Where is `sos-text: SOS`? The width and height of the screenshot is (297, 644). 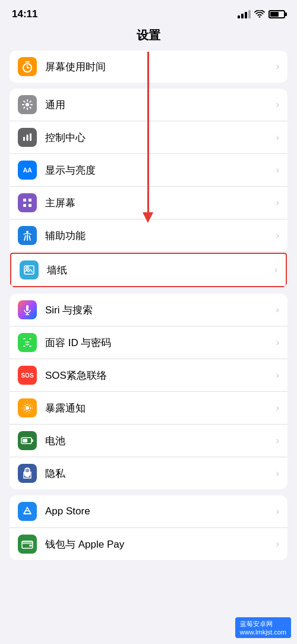 sos-text: SOS is located at coordinates (27, 376).